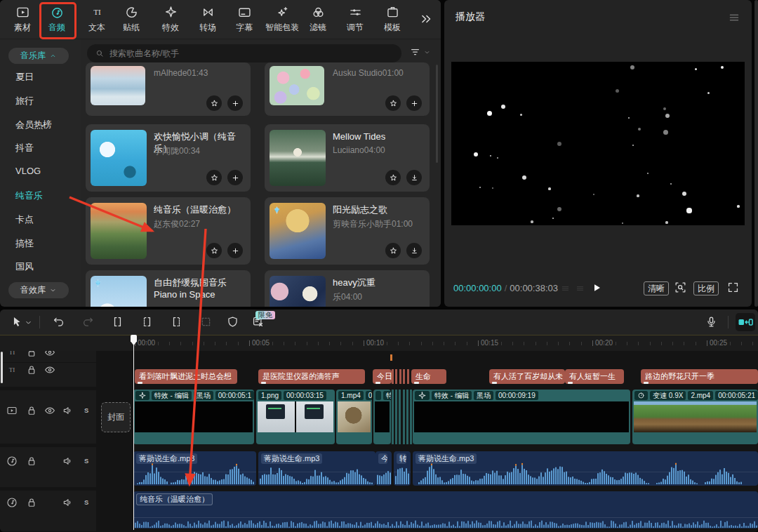 The width and height of the screenshot is (758, 532). Describe the element at coordinates (695, 417) in the screenshot. I see `video-clip: 变速 0.9X2.mp400:00:05:21` at that location.